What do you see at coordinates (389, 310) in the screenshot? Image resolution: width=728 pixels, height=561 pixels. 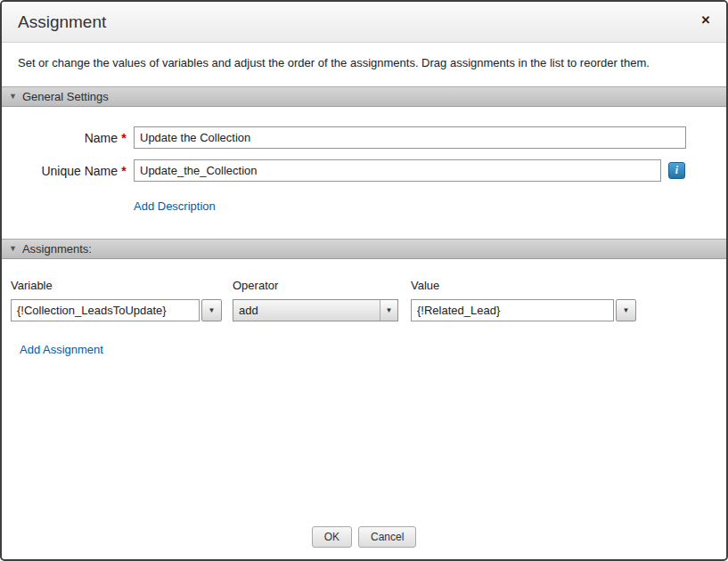 I see `operator-dropdown-arrow: ▼` at bounding box center [389, 310].